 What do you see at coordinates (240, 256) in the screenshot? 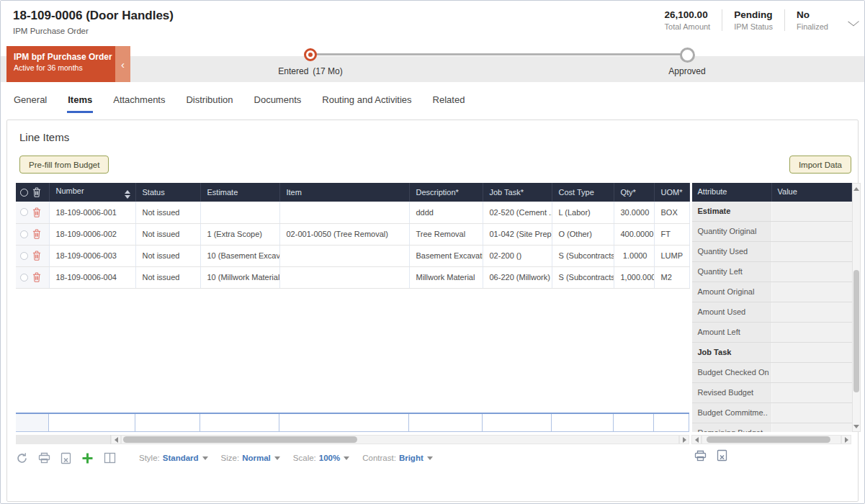
I see `cell-estimate: 10 (Basement Excavati...` at bounding box center [240, 256].